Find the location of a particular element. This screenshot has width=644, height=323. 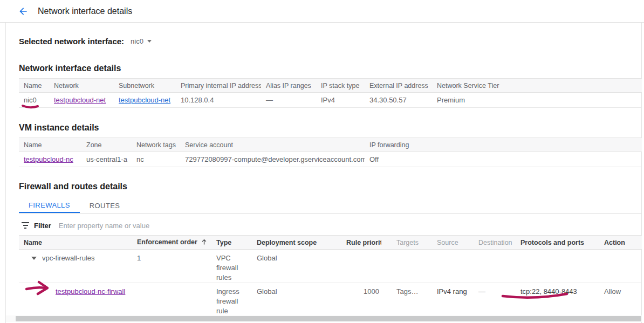

horizontal-scrollbar-thumb is located at coordinates (328, 319).